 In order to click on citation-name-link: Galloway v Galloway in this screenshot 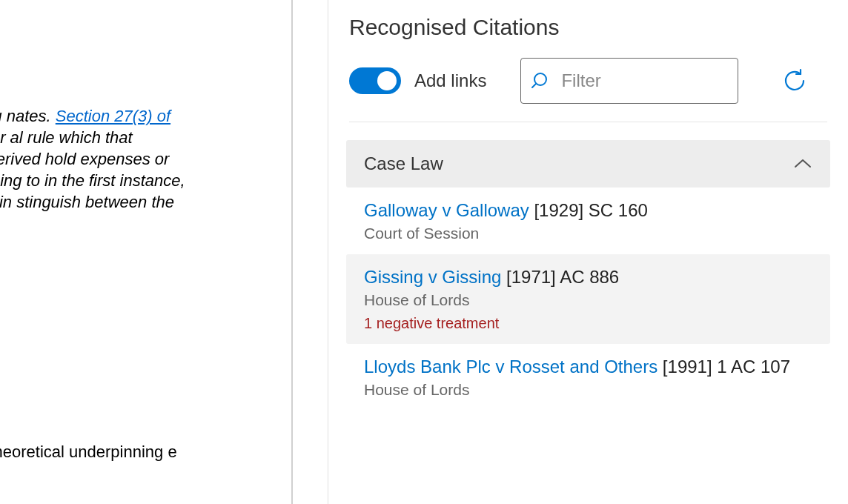, I will do `click(446, 210)`.